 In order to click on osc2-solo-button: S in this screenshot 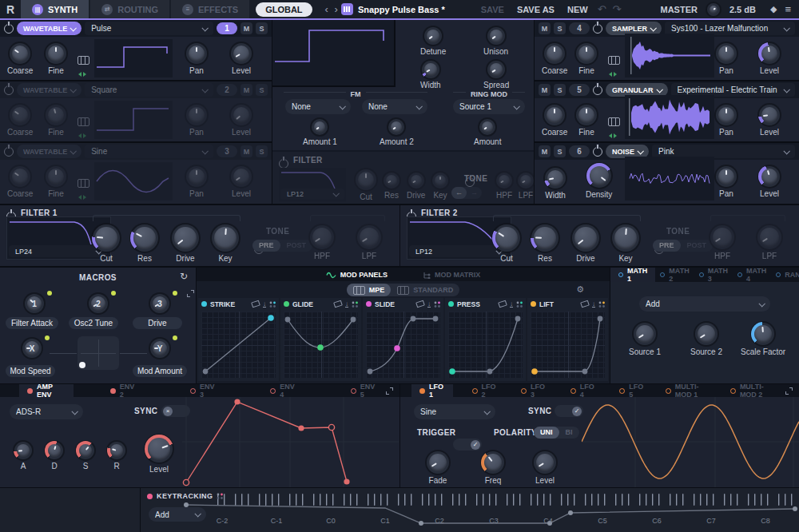, I will do `click(262, 89)`.